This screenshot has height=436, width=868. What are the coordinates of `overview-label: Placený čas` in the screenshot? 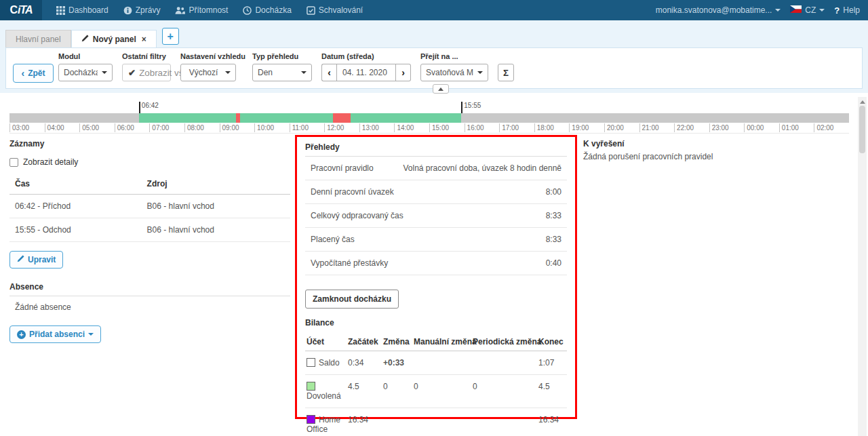 It's located at (332, 239).